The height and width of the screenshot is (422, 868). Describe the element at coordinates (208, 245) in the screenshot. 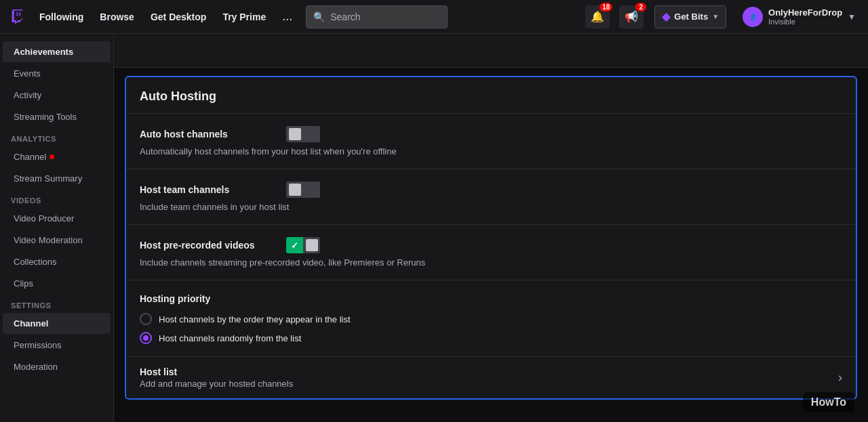

I see `host-prerecorded-label: Host pre-recorded videos` at that location.